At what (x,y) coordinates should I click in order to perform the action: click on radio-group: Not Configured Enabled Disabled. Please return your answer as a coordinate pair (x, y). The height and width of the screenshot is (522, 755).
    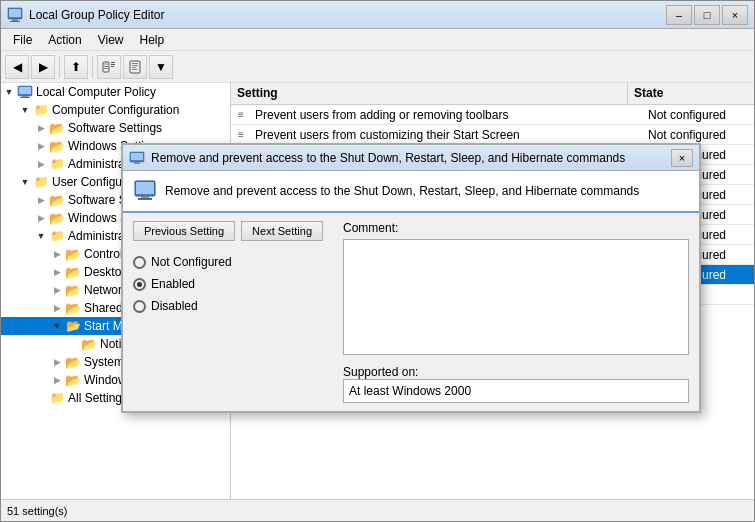
    Looking at the image, I should click on (233, 284).